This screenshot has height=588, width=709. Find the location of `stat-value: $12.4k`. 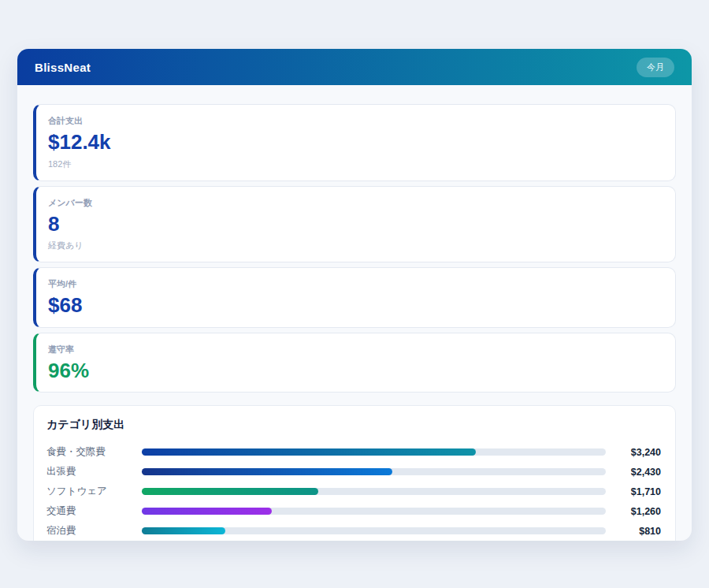

stat-value: $12.4k is located at coordinates (355, 142).